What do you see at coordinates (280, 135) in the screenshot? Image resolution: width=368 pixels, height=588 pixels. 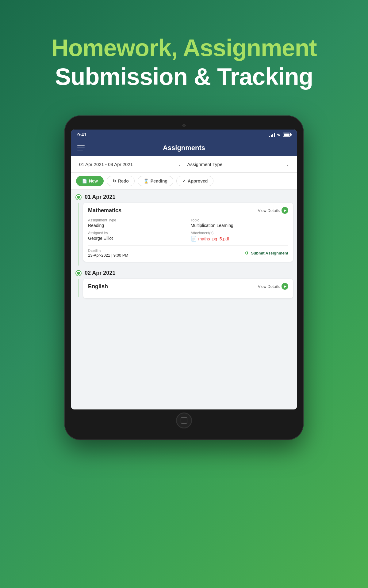 I see `status-icons: ∿` at bounding box center [280, 135].